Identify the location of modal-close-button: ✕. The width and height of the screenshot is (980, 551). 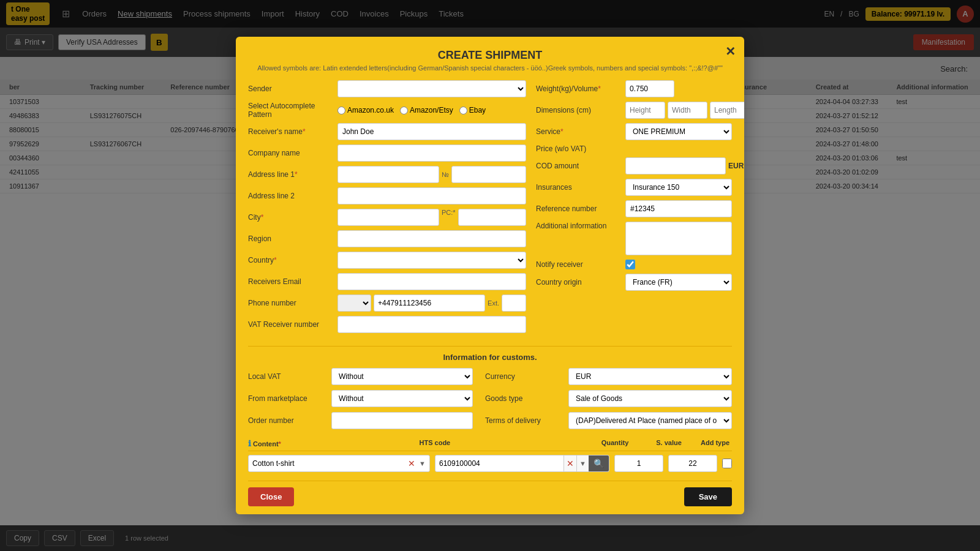
(730, 51).